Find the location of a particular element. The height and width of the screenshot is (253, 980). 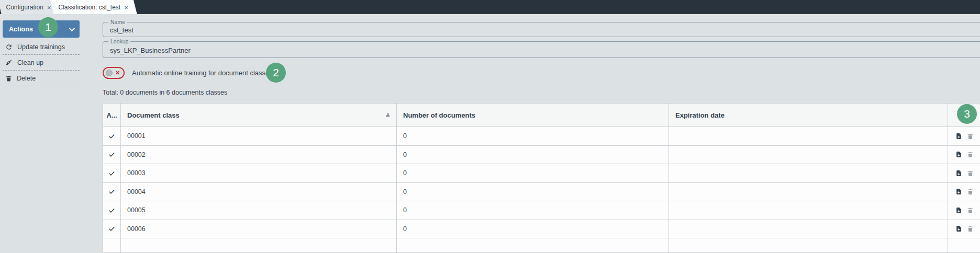

trash-icon is located at coordinates (8, 78).